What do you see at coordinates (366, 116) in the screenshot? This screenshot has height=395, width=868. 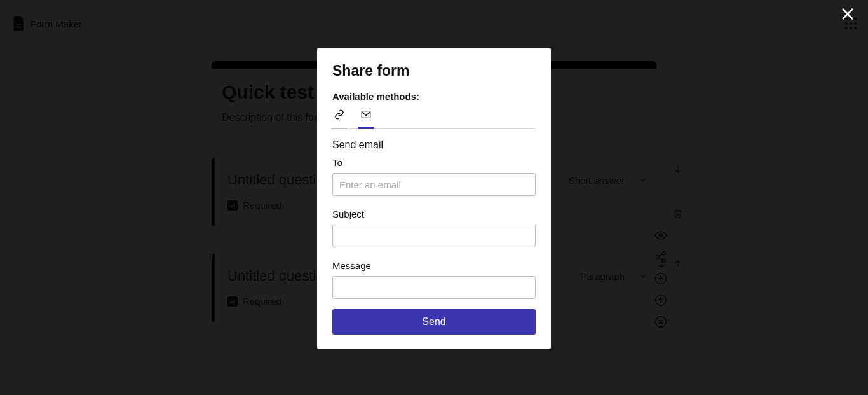 I see `tab-email` at bounding box center [366, 116].